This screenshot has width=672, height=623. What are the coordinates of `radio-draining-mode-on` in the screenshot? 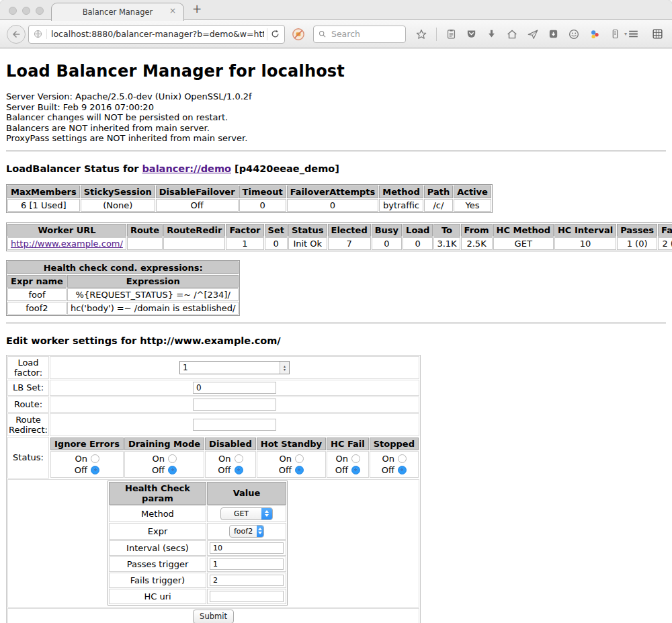 It's located at (172, 458).